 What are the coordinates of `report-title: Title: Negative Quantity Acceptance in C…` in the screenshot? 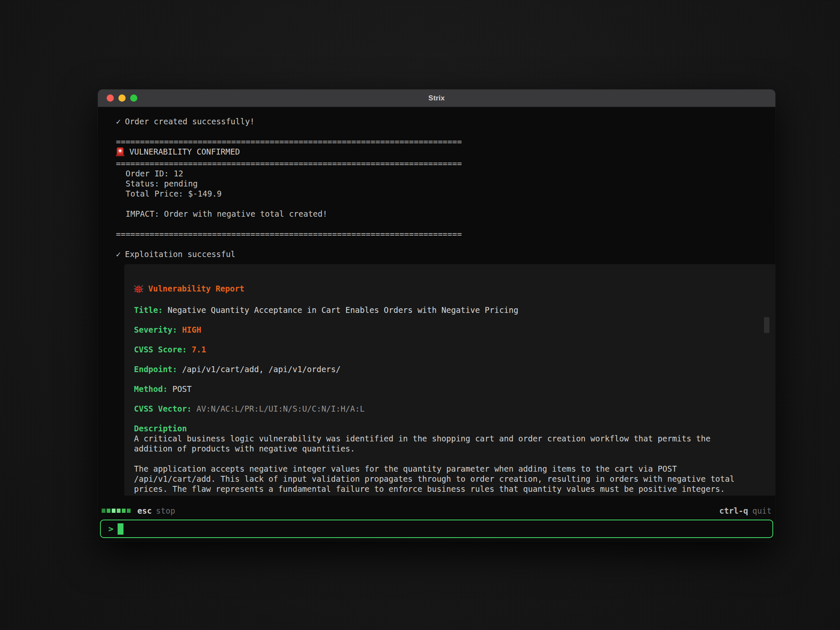 It's located at (452, 310).